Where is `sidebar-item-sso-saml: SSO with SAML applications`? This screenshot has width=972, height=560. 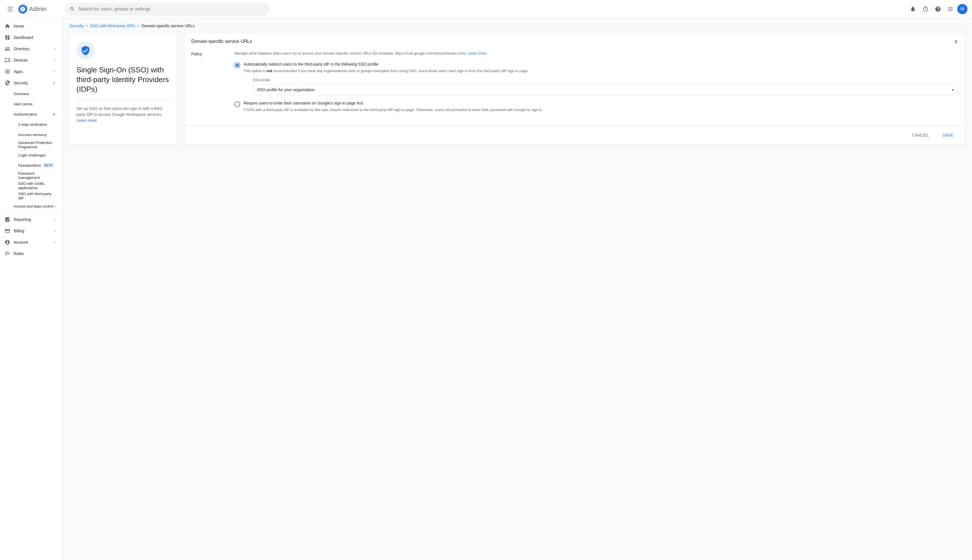
sidebar-item-sso-saml: SSO with SAML applications is located at coordinates (30, 186).